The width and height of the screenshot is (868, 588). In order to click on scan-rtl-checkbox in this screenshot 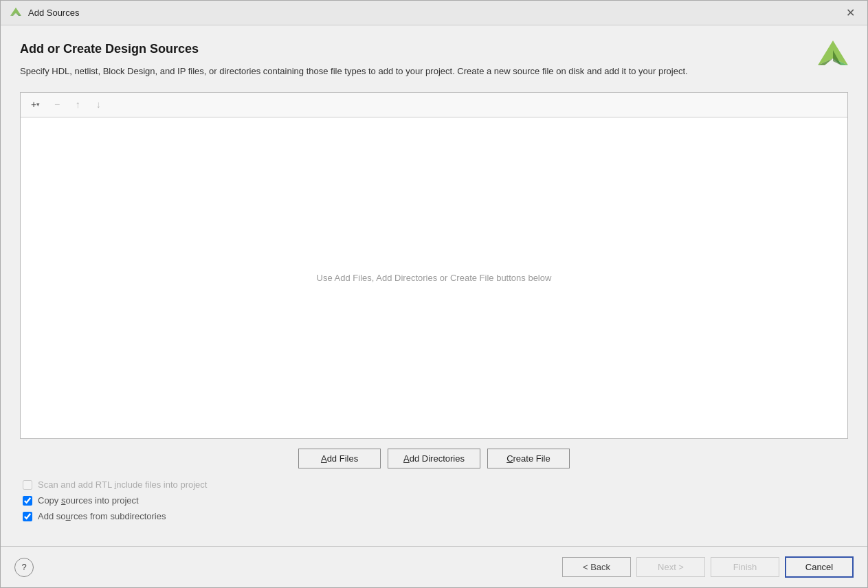, I will do `click(27, 485)`.